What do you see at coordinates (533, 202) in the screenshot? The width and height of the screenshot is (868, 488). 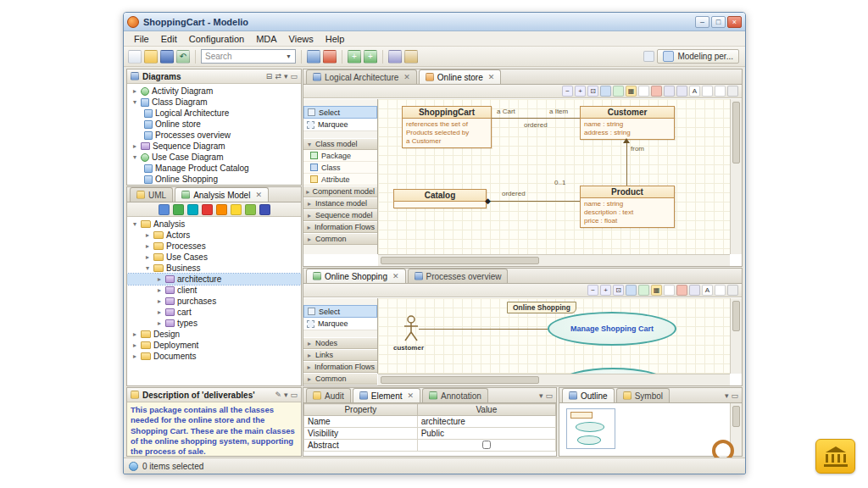 I see `association-catalog-product` at bounding box center [533, 202].